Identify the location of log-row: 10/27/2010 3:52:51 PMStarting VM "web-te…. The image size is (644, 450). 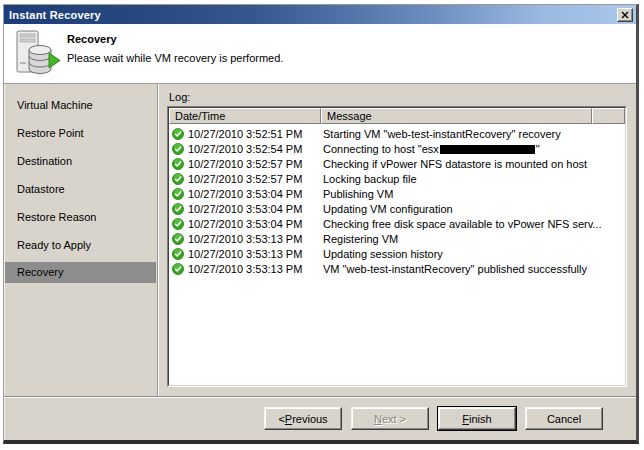
(397, 134).